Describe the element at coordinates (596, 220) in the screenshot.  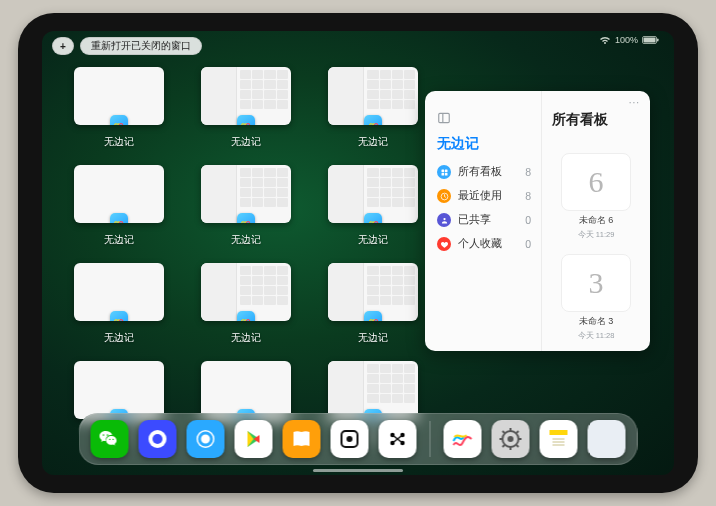
I see `board-label: 未命名 6` at that location.